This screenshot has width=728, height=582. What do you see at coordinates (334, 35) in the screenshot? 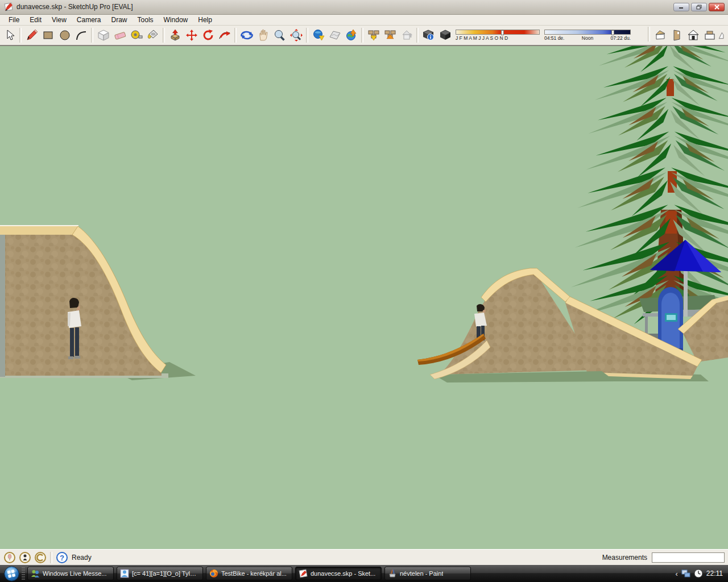
I see `toggle-terrain-button` at bounding box center [334, 35].